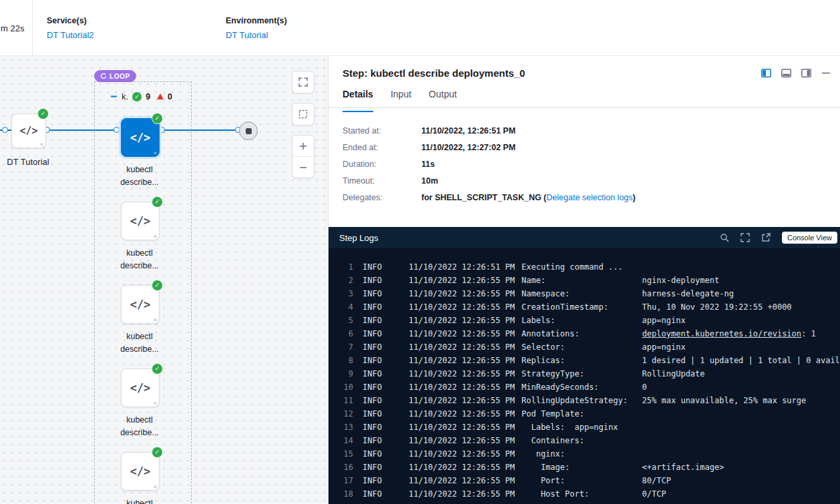  Describe the element at coordinates (722, 334) in the screenshot. I see `log-link: deployment.kubernetes.io/revision` at that location.